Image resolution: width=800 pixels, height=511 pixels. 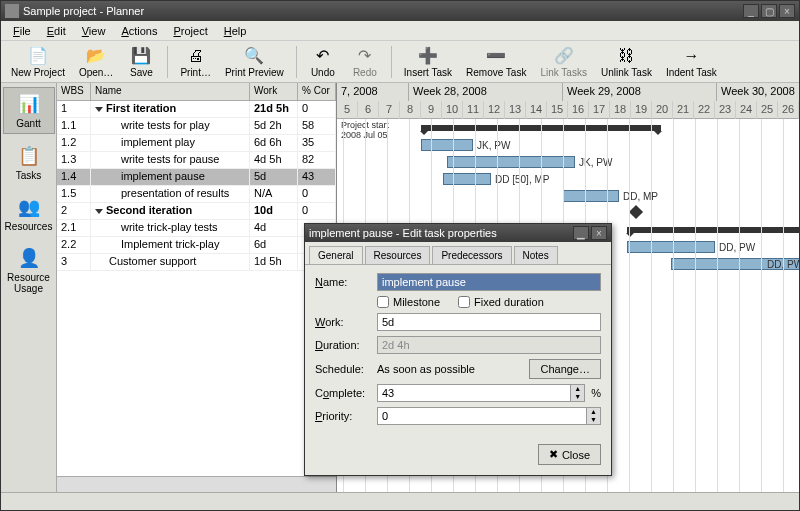 I want to click on summary-bar, so click(x=713, y=230).